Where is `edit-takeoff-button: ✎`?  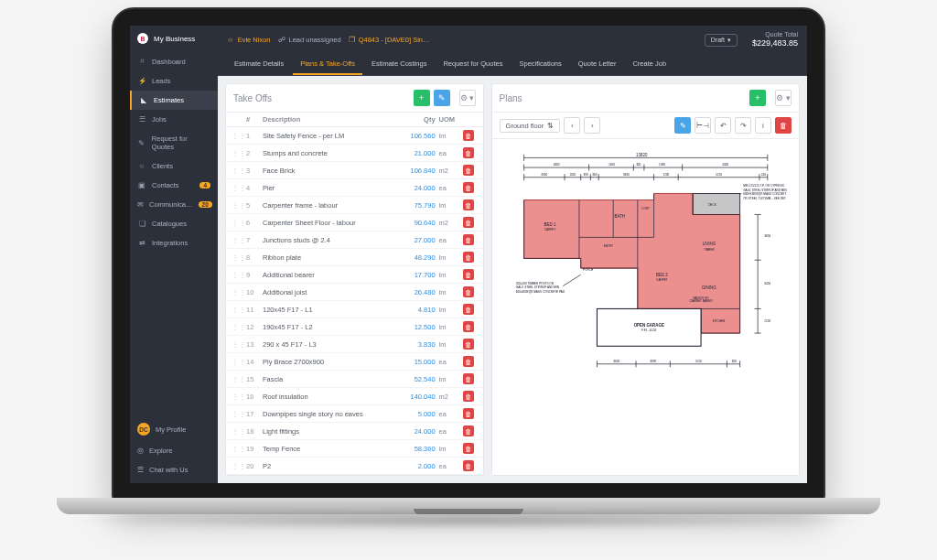 edit-takeoff-button: ✎ is located at coordinates (442, 98).